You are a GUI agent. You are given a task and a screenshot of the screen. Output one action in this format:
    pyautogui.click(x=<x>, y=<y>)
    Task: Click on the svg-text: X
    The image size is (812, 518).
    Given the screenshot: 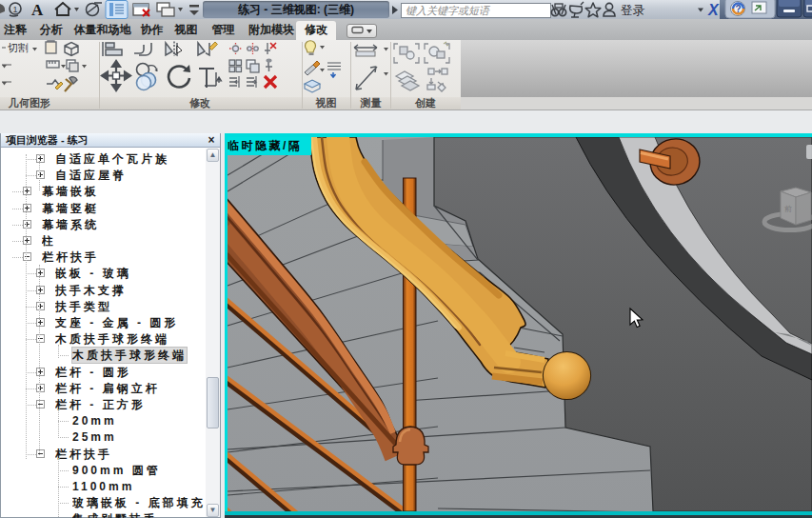 What is the action you would take?
    pyautogui.click(x=714, y=10)
    